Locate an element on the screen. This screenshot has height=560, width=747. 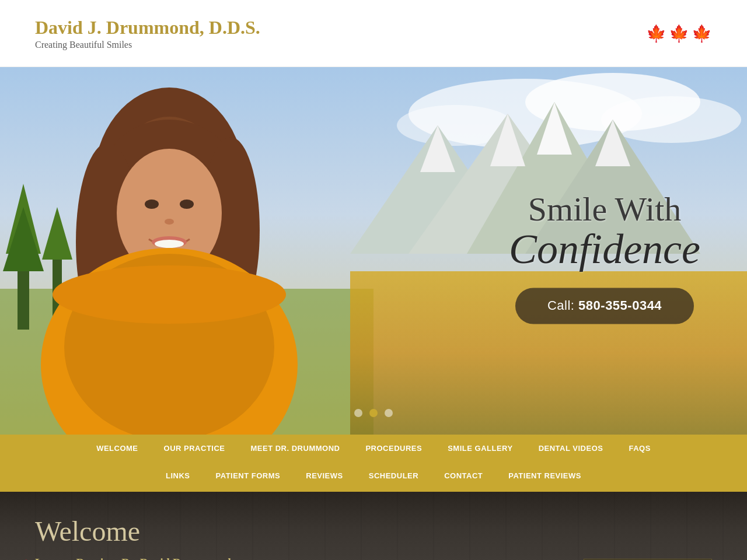
welcome-heading: Welcome is located at coordinates (374, 531).